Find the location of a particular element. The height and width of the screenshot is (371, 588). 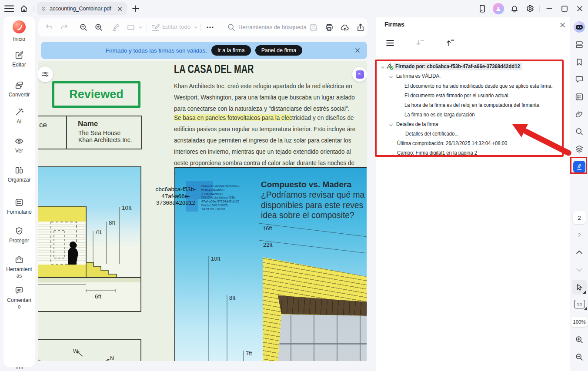

avatar is located at coordinates (498, 9).